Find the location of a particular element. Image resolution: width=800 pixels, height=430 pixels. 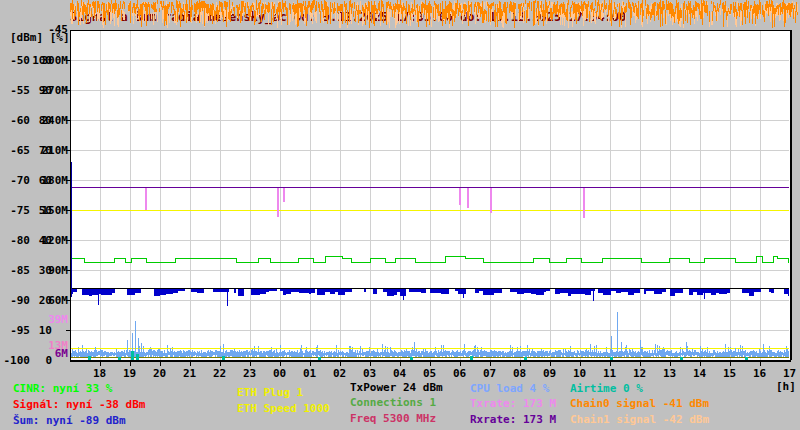

y-tick-rate: 90M is located at coordinates (54, 270).